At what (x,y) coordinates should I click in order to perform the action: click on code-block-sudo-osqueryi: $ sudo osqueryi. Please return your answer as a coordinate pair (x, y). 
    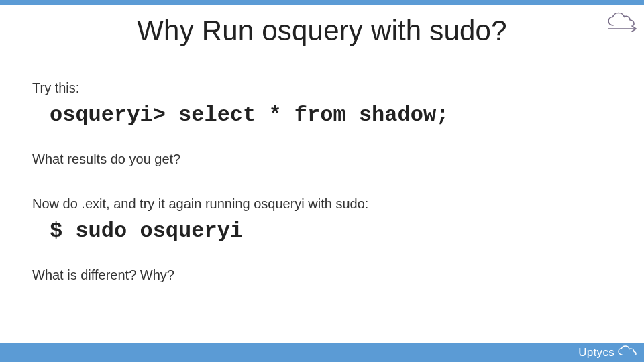
    Looking at the image, I should click on (331, 231).